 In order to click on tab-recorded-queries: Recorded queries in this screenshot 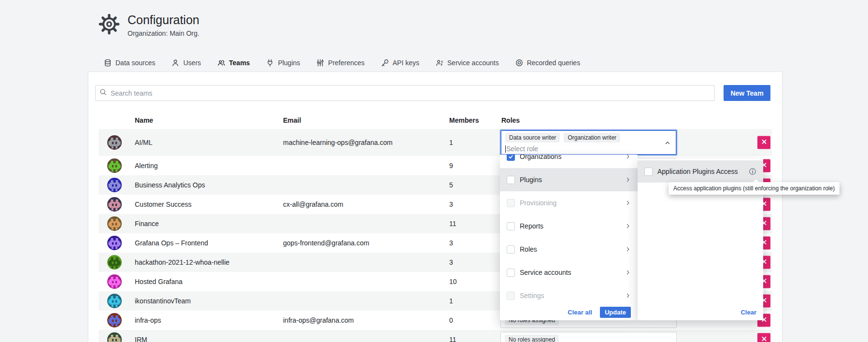, I will do `click(548, 63)`.